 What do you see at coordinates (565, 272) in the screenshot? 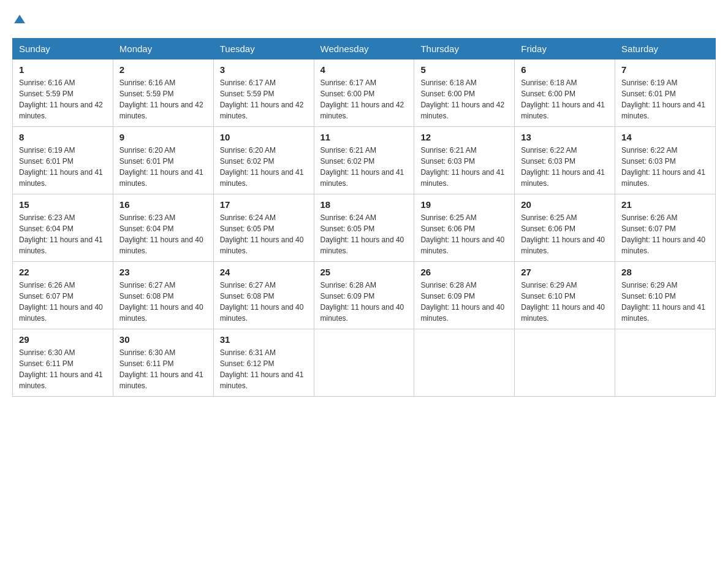
I see `day-number: 27` at bounding box center [565, 272].